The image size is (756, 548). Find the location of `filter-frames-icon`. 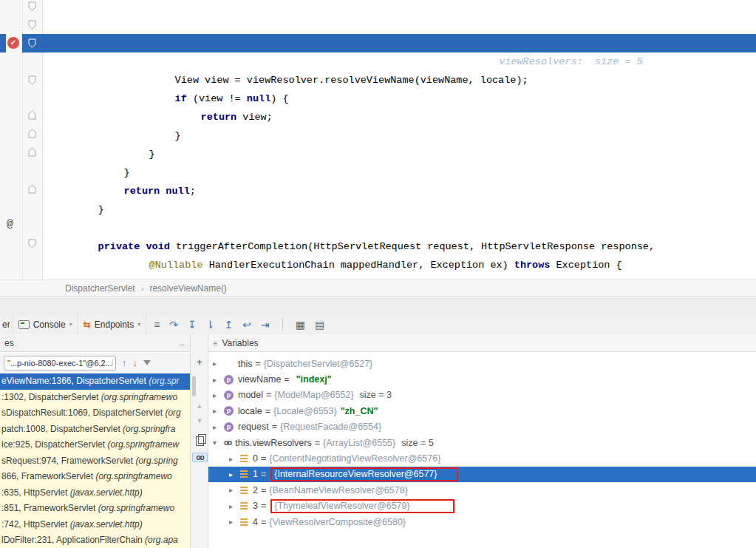

filter-frames-icon is located at coordinates (147, 362).